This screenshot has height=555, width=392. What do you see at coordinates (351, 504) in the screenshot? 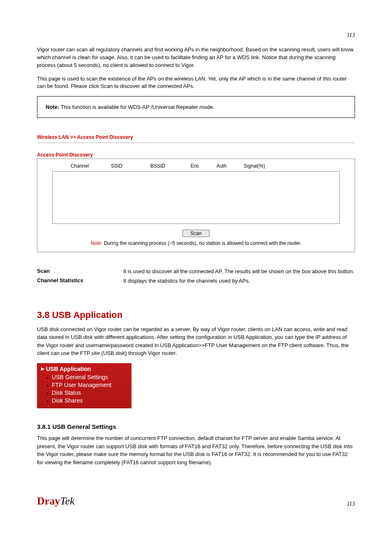
I see `page-number-bottom: 113` at bounding box center [351, 504].